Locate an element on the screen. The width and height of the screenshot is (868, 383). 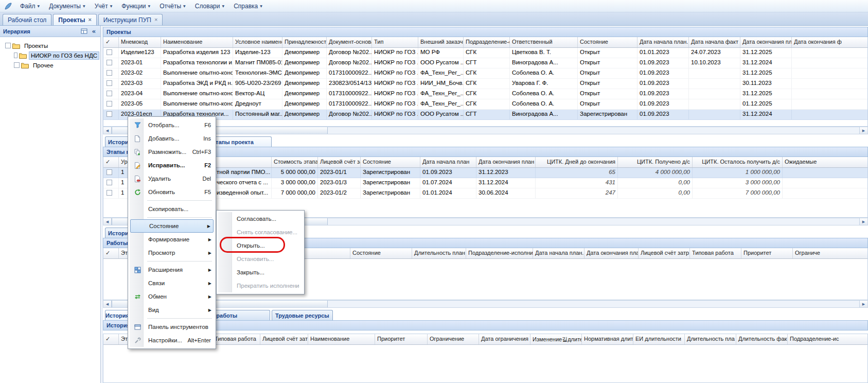
collapse-icon: « is located at coordinates (94, 31).